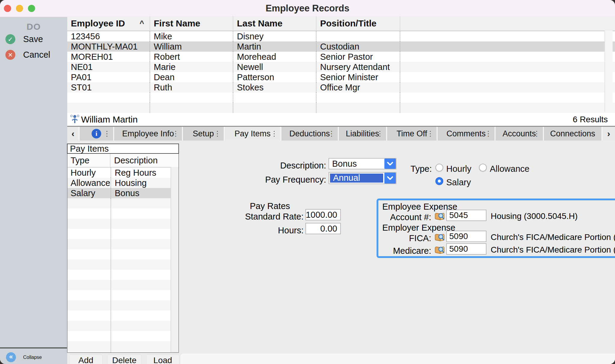 This screenshot has width=615, height=364. I want to click on chevron-down-icon, so click(390, 178).